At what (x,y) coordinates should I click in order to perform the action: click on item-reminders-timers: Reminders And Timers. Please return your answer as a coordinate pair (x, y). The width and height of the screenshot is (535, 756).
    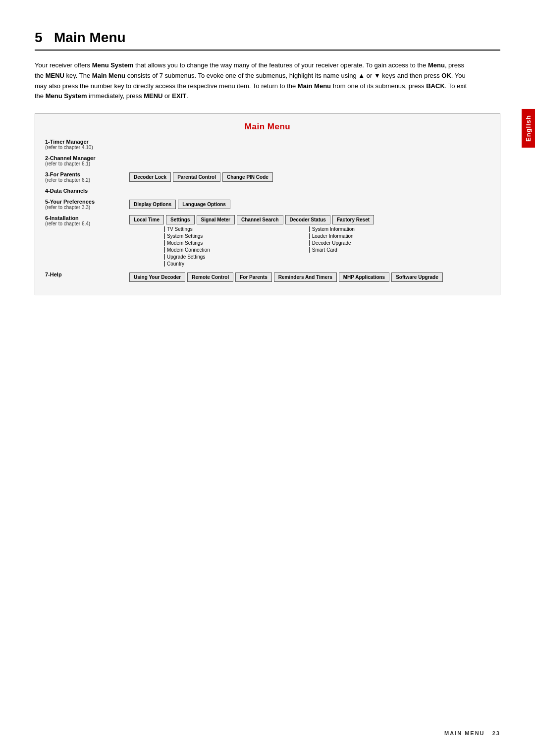
    Looking at the image, I should click on (305, 277).